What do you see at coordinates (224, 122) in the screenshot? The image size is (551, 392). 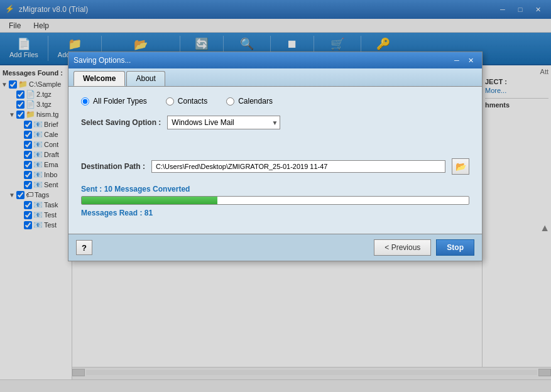 I see `saving-option-select: Windows Live Mail Windows Mail Outlook T…` at bounding box center [224, 122].